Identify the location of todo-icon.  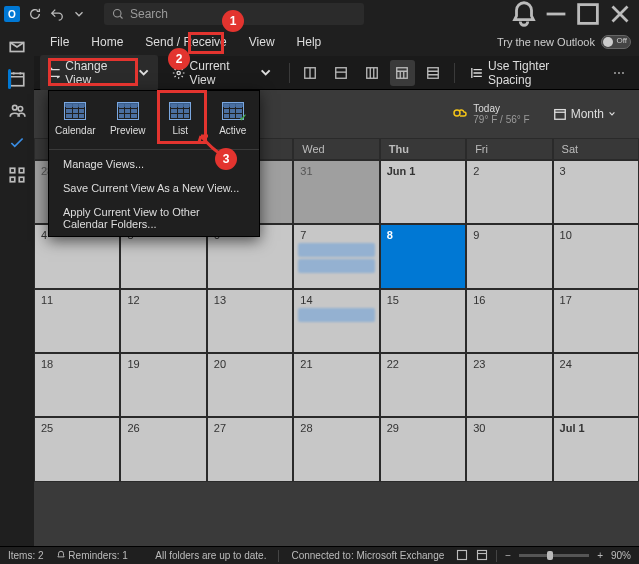
(17, 143).